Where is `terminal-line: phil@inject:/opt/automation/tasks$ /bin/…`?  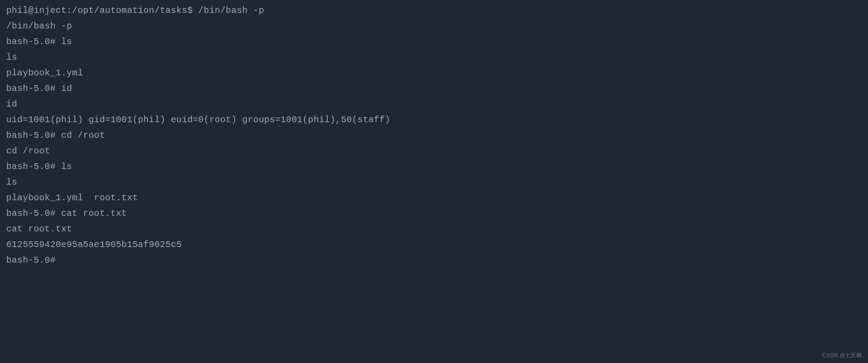
terminal-line: phil@inject:/opt/automation/tasks$ /bin/… is located at coordinates (434, 11).